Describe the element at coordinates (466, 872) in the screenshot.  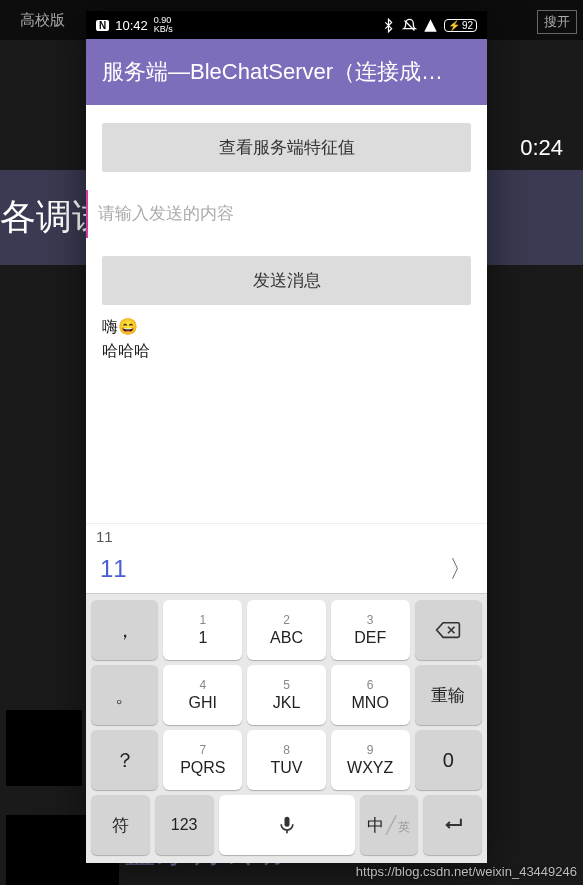
I see `watermark: https://blog.csdn.net/weixin_43449246` at that location.